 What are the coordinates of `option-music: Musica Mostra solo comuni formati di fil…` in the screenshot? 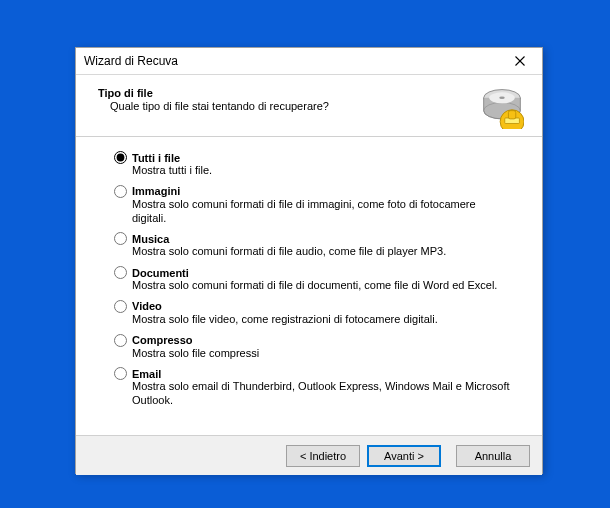 It's located at (313, 246).